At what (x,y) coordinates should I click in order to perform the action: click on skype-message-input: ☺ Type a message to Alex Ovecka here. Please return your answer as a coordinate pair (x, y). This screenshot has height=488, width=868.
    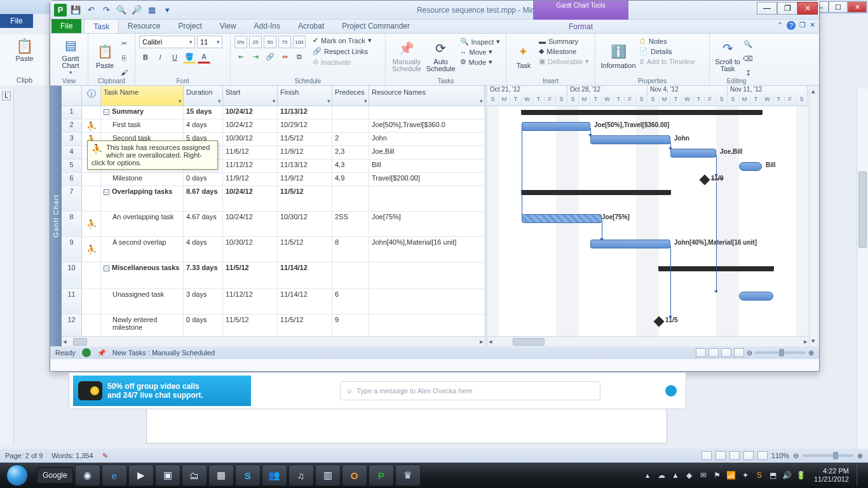
    Looking at the image, I should click on (470, 391).